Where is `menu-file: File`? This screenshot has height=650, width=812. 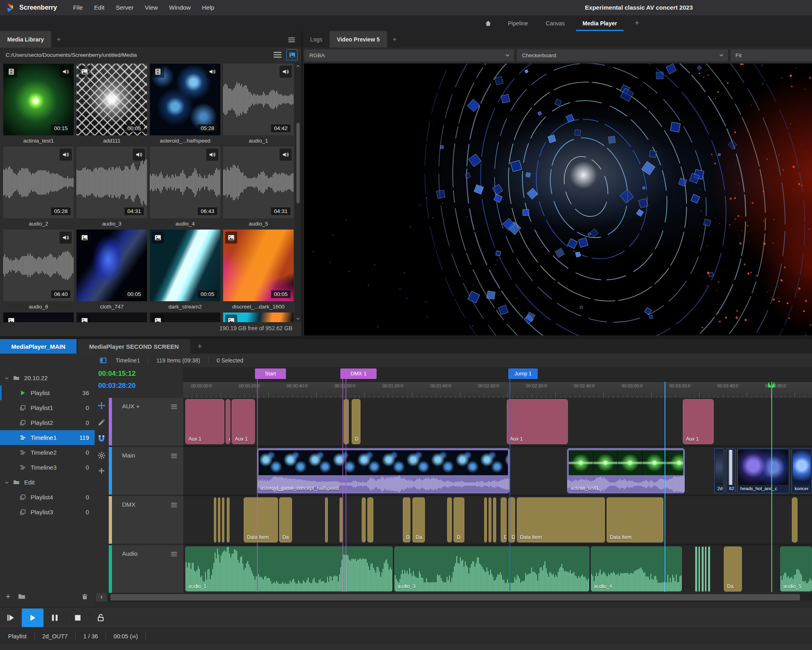
menu-file: File is located at coordinates (78, 7).